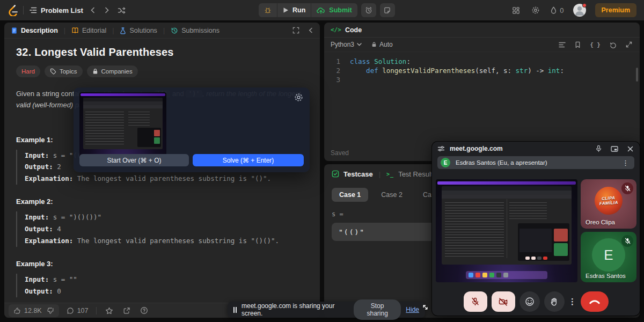 This screenshot has height=322, width=644. Describe the element at coordinates (630, 149) in the screenshot. I see `meet-close-button` at that location.